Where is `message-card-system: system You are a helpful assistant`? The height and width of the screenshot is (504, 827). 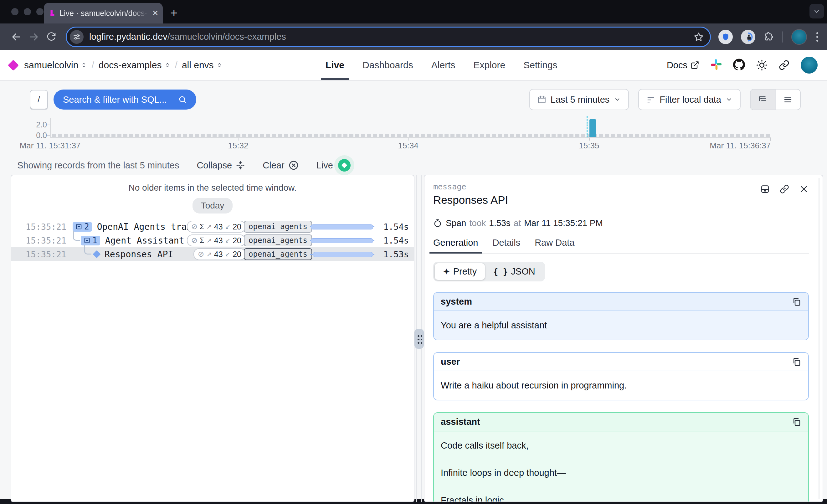
message-card-system: system You are a helpful assistant is located at coordinates (621, 316).